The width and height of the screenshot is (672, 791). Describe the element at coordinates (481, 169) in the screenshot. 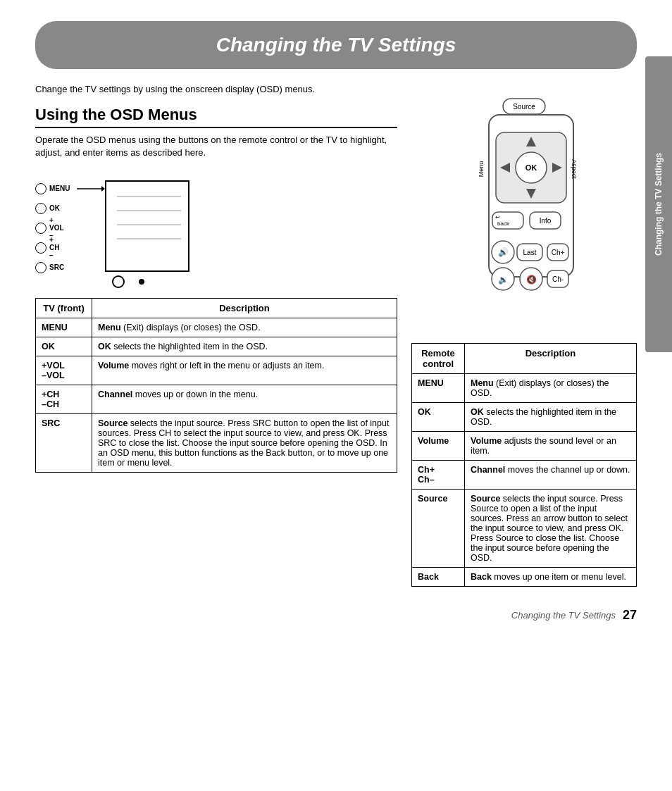

I see `svg-text: Menu` at that location.